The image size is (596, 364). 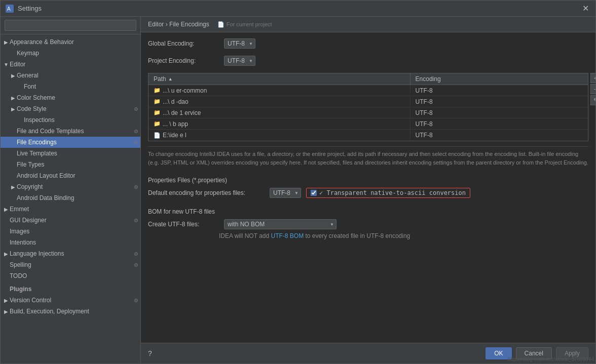 I want to click on sidebar-item-build-execution: ▶ Build, Execution, Deployment, so click(x=70, y=311).